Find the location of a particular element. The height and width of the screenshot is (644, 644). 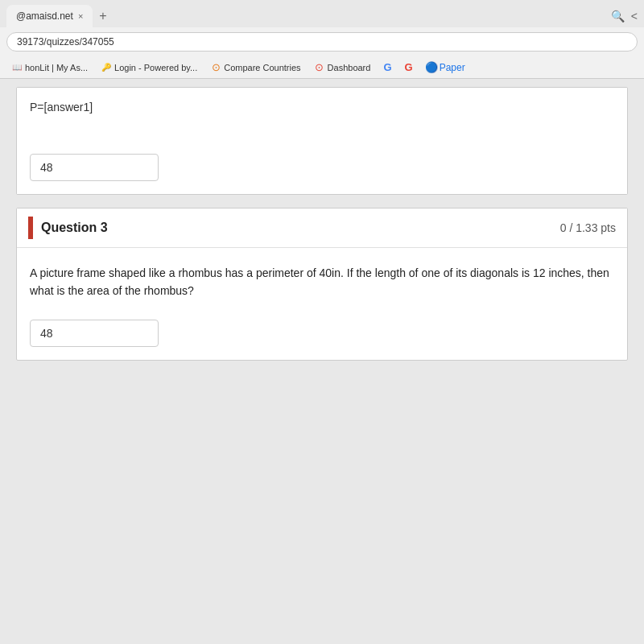

bookmark-paper-label: Paper is located at coordinates (452, 68).